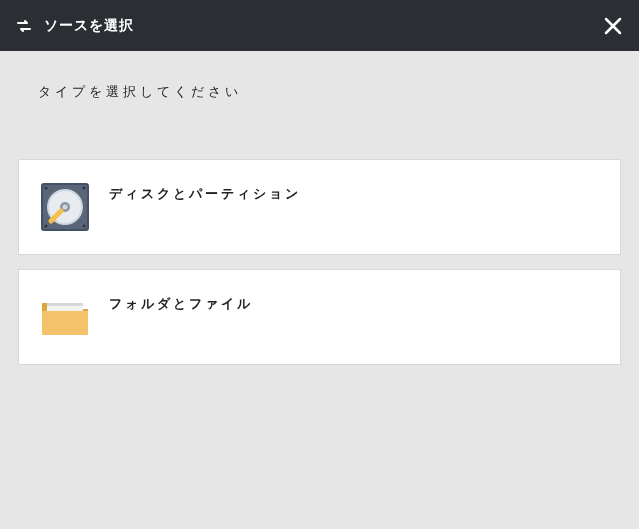 The height and width of the screenshot is (529, 639). What do you see at coordinates (65, 317) in the screenshot?
I see `folder-icon` at bounding box center [65, 317].